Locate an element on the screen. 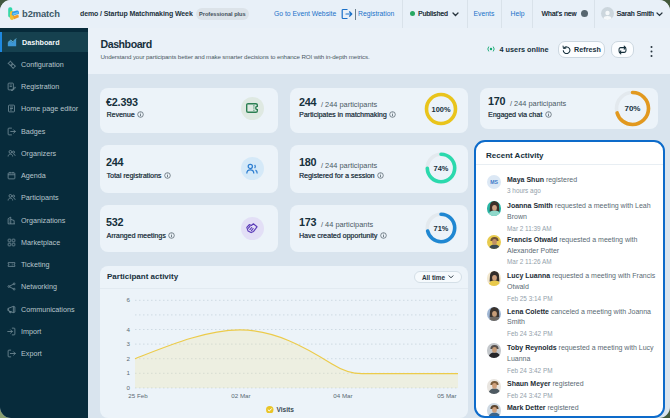 The width and height of the screenshot is (670, 418). svg-text: 1 is located at coordinates (129, 372).